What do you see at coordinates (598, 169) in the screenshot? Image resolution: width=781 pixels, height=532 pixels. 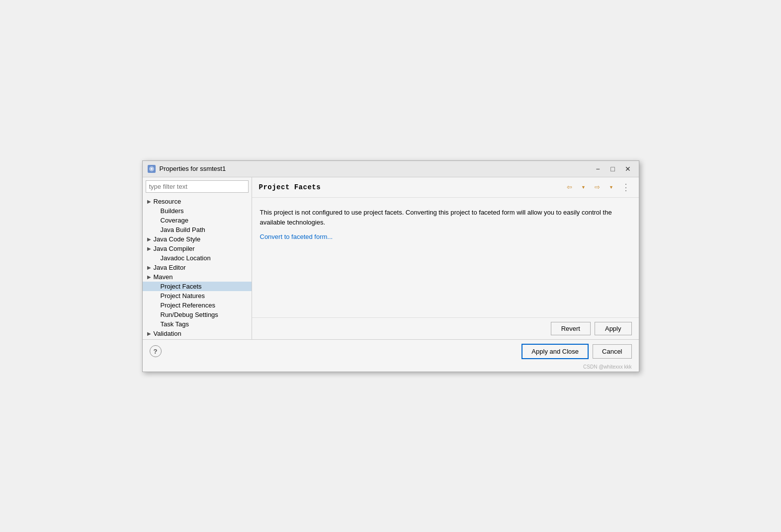 I see `minimize-button: −` at bounding box center [598, 169].